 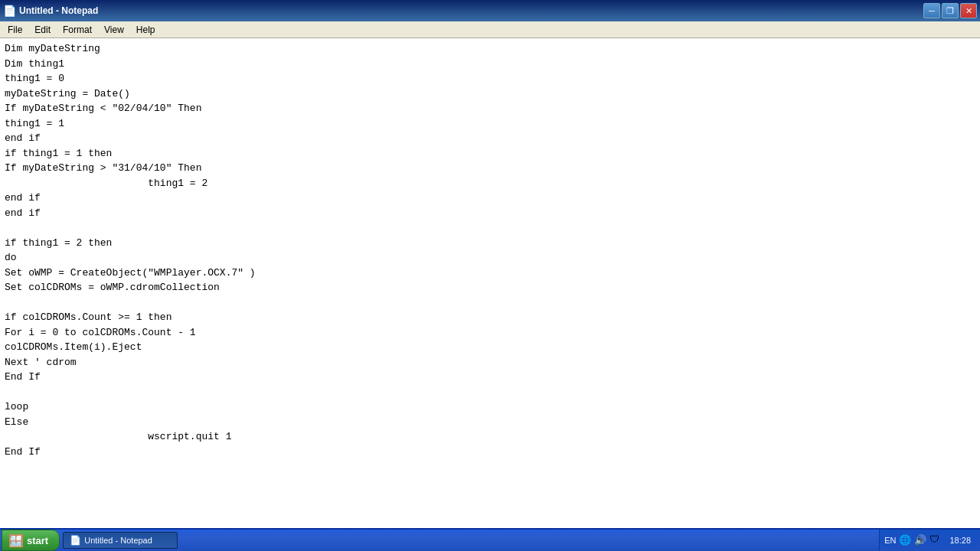 I want to click on close-button: ✕, so click(x=969, y=11).